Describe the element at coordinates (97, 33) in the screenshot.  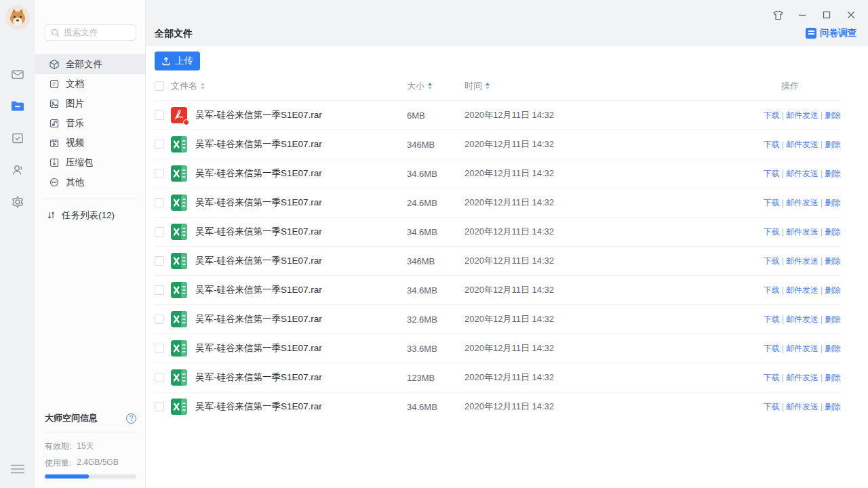
I see `search-input` at that location.